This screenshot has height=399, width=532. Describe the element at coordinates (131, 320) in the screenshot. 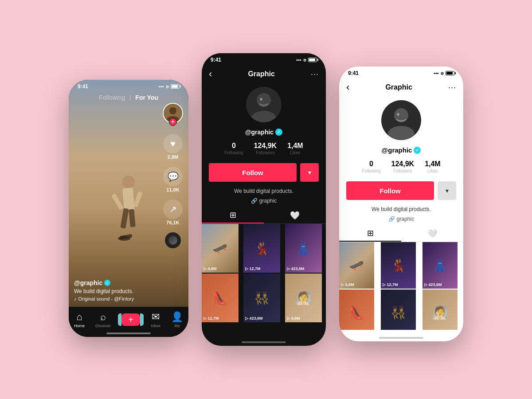

I see `add-button: +` at that location.